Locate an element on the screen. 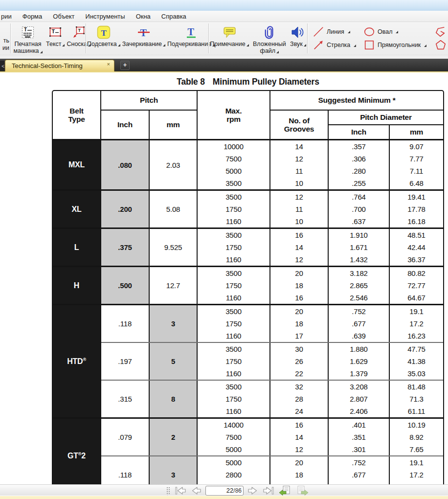 The height and width of the screenshot is (499, 448). table-row: 160016.60215.29 is located at coordinates (320, 482).